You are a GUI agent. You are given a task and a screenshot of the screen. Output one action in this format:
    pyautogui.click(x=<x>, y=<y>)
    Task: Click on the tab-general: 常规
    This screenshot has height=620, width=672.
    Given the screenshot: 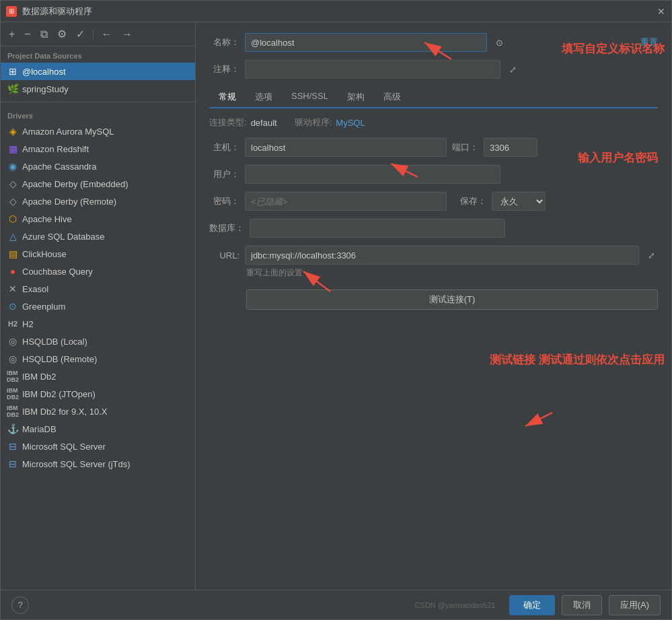 What is the action you would take?
    pyautogui.click(x=227, y=98)
    